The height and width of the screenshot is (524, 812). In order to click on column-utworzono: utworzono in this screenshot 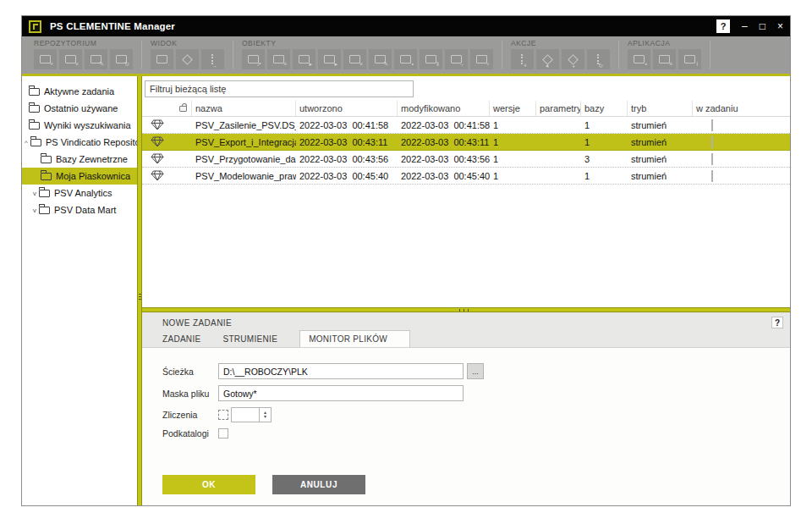, I will do `click(347, 108)`.